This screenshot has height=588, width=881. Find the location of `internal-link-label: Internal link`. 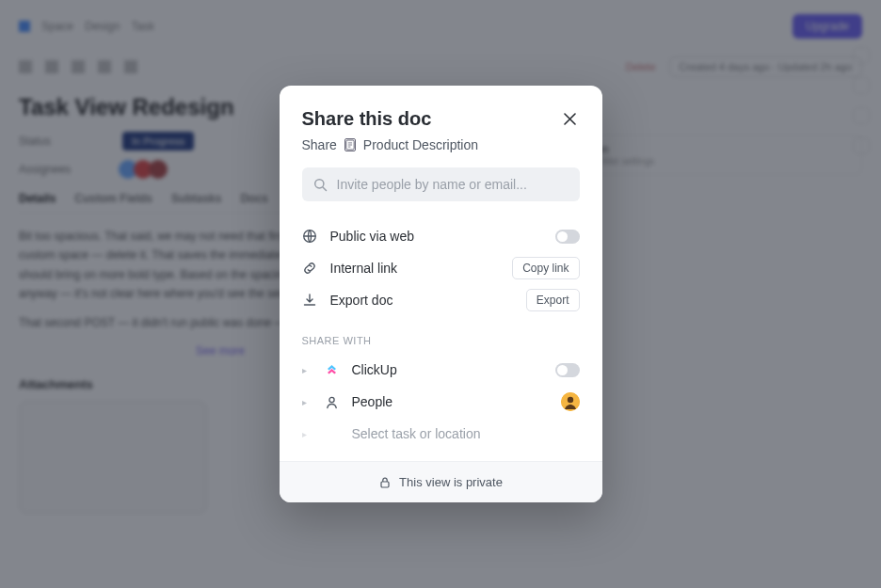

internal-link-label: Internal link is located at coordinates (415, 268).